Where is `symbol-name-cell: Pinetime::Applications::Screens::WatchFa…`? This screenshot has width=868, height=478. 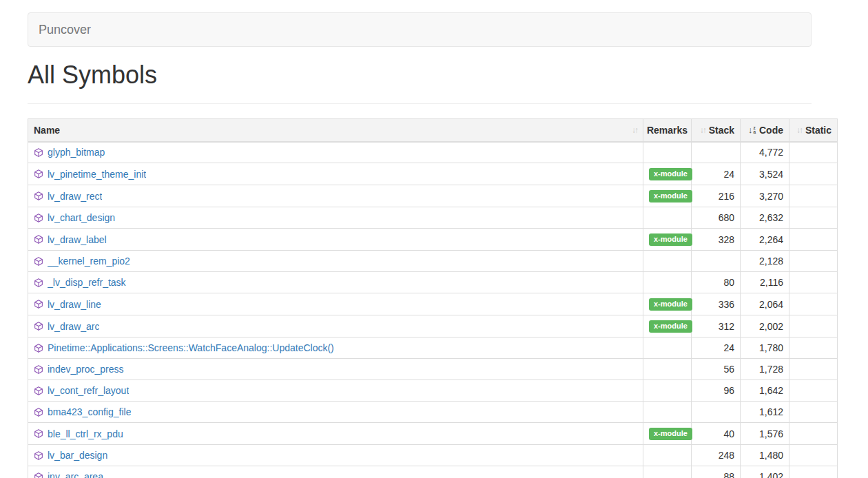
symbol-name-cell: Pinetime::Applications::Screens::WatchFa… is located at coordinates (336, 349).